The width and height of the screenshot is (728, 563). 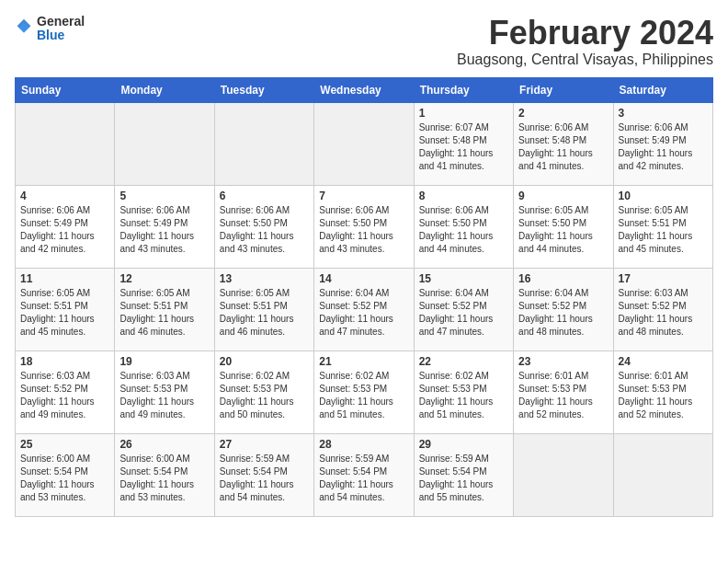 I want to click on calendar-cell: 23Sunrise: 6:01 AM Sunset: 5:53 PM Dayli…, so click(x=563, y=392).